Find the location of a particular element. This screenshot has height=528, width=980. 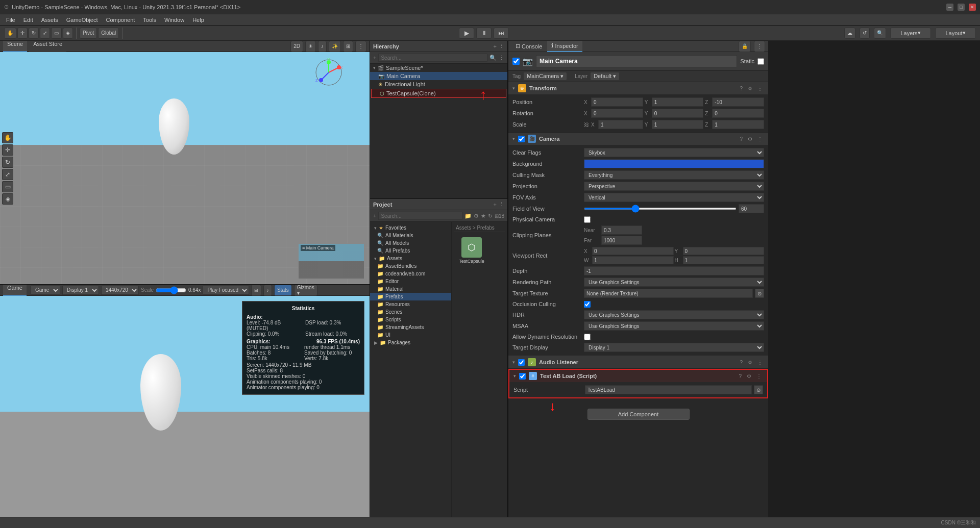

inspector-menu-btn: ⋮ is located at coordinates (760, 46).